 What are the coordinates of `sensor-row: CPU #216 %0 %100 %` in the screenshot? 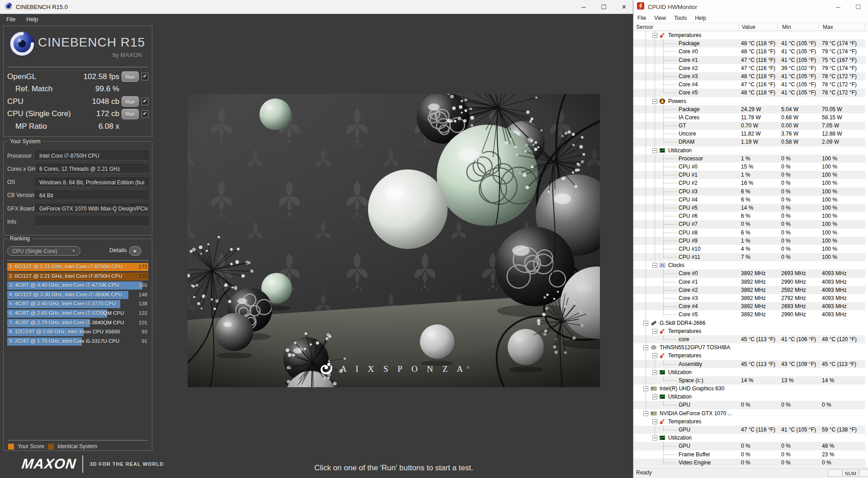 It's located at (750, 183).